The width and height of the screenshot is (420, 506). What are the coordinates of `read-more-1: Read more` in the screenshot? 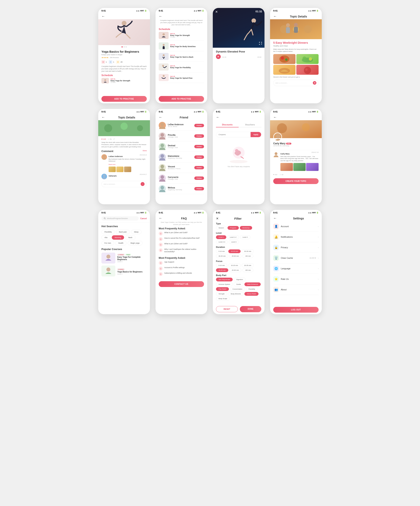 It's located at (112, 164).